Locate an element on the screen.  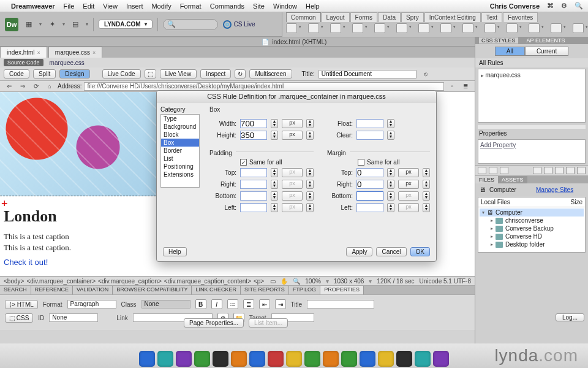
log-button: Log... is located at coordinates (570, 318).